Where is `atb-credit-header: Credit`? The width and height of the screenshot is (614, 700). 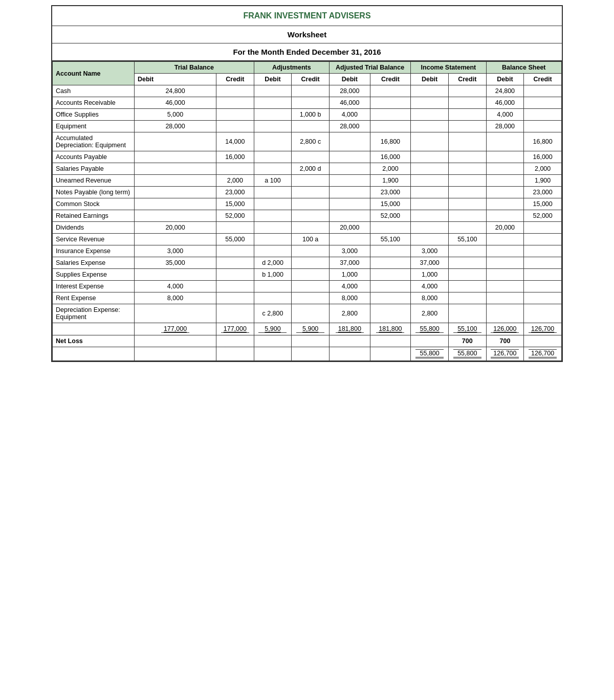
atb-credit-header: Credit is located at coordinates (390, 80).